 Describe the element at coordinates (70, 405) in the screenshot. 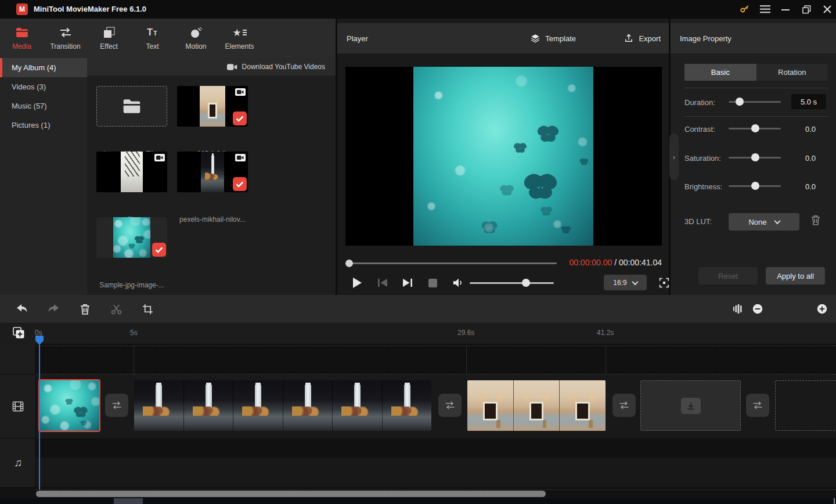

I see `clip-sample-jpg` at that location.